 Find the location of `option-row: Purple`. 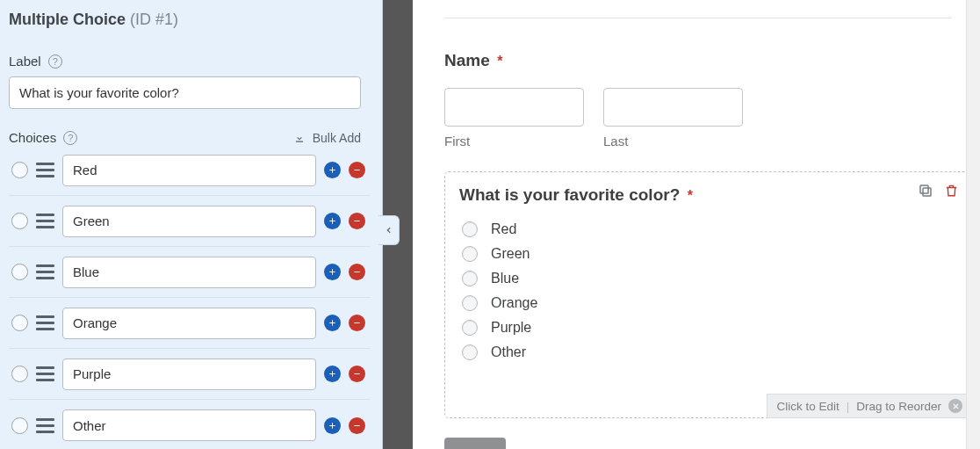

option-row: Purple is located at coordinates (710, 328).